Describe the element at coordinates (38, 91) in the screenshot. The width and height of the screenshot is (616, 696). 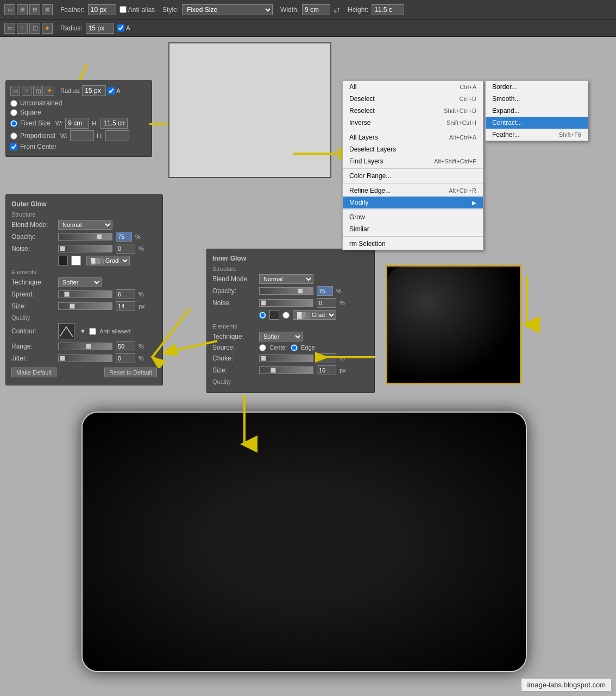
I see `sp-layer-icon: ◫` at that location.